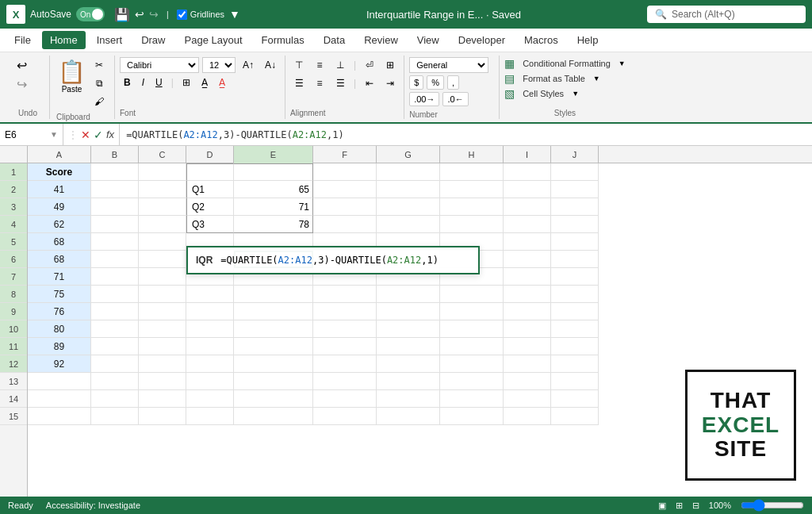  What do you see at coordinates (13, 312) in the screenshot?
I see `row-num-9: 9` at bounding box center [13, 312].